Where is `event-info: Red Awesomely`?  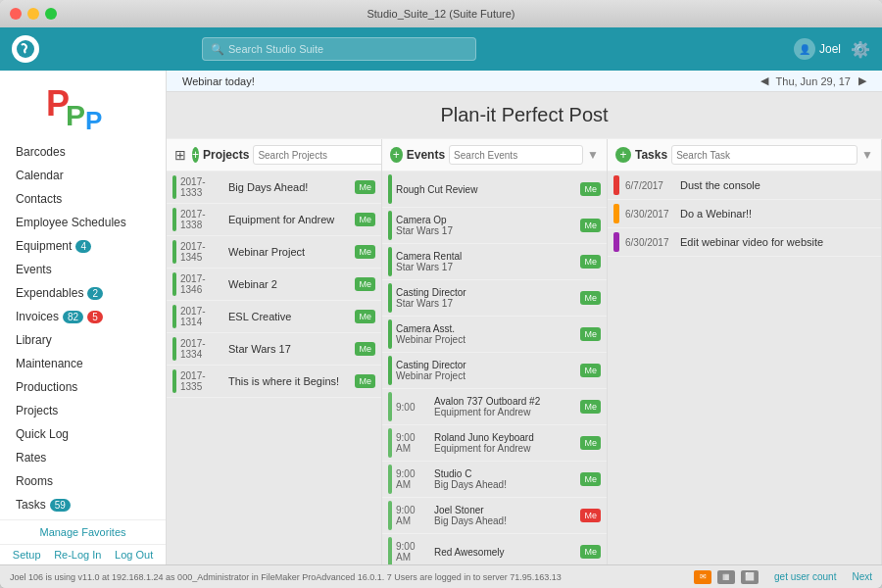 event-info: Red Awesomely is located at coordinates (506, 553).